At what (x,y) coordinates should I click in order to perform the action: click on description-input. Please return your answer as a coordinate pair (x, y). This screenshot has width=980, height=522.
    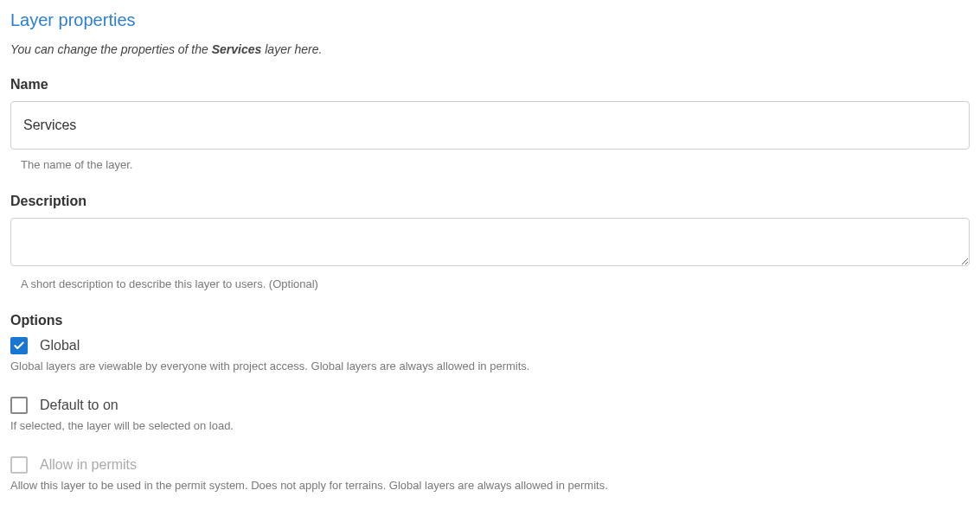
    Looking at the image, I should click on (490, 242).